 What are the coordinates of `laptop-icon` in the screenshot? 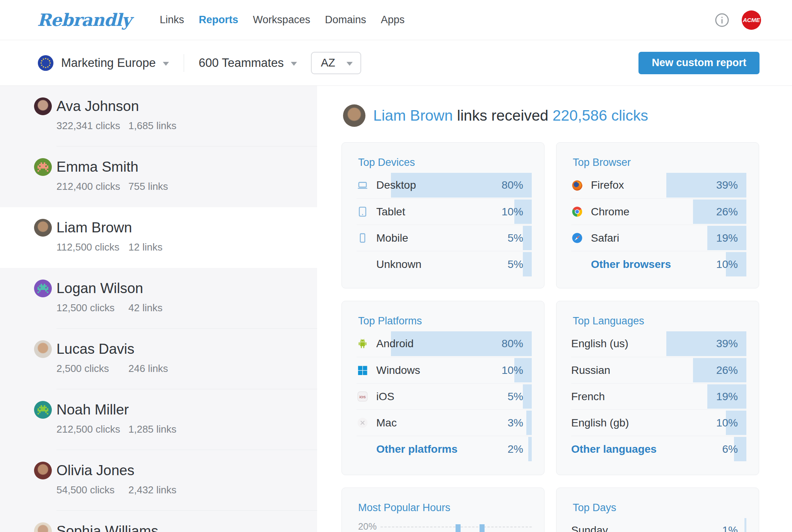 It's located at (363, 186).